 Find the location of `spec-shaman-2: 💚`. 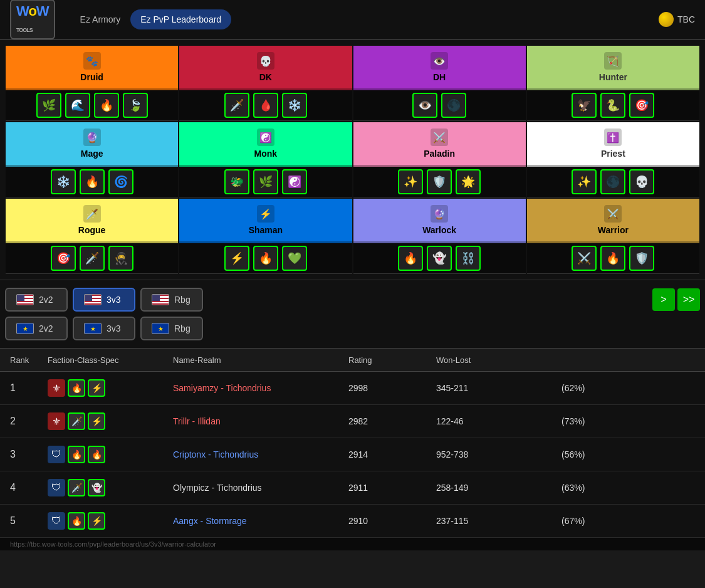

spec-shaman-2: 💚 is located at coordinates (295, 258).